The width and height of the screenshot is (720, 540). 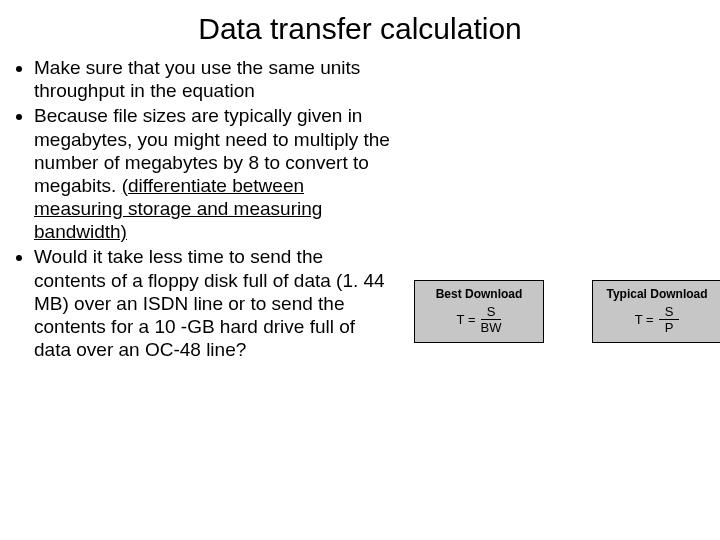 What do you see at coordinates (214, 79) in the screenshot?
I see `list-item: Make sure that you use the same units th…` at bounding box center [214, 79].